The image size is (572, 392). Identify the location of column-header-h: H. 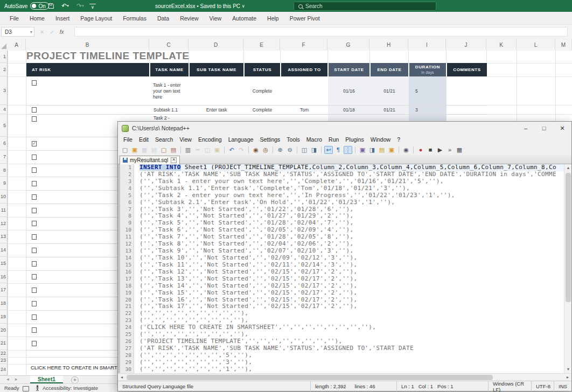
(389, 45).